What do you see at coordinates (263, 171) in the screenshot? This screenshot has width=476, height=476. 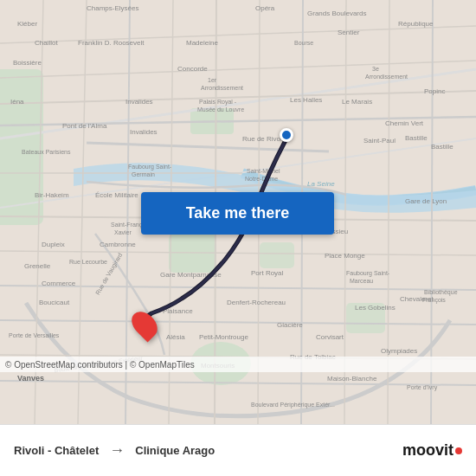 I see `svg-text: Saint-Michel` at bounding box center [263, 171].